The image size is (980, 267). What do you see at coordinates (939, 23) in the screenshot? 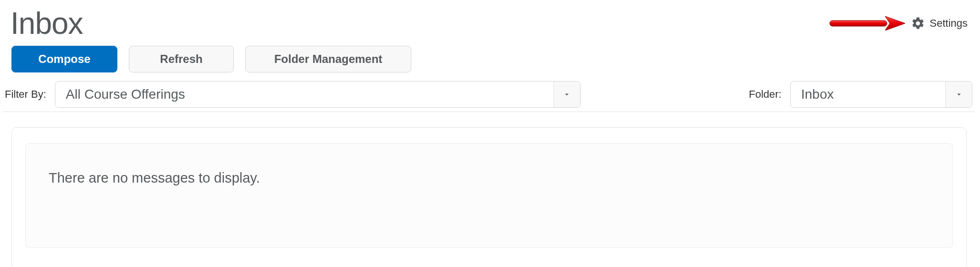
I see `settings-link: Settings` at bounding box center [939, 23].